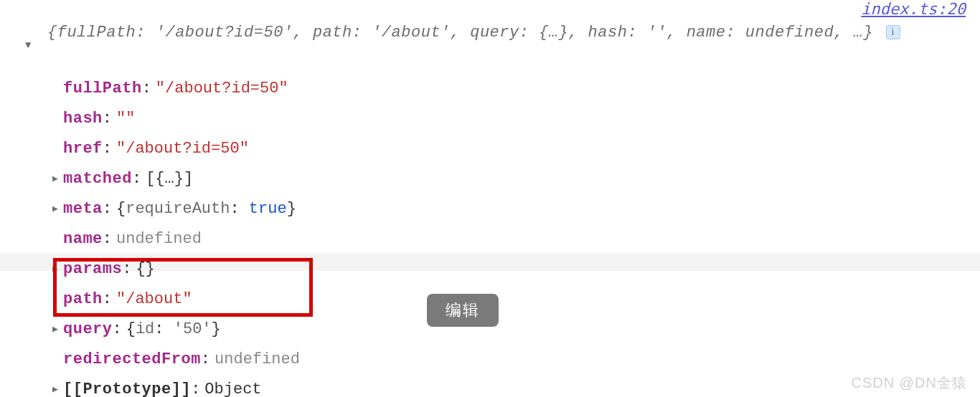  What do you see at coordinates (174, 178) in the screenshot?
I see `prop-matched: ▶ matched: [{…}]` at bounding box center [174, 178].